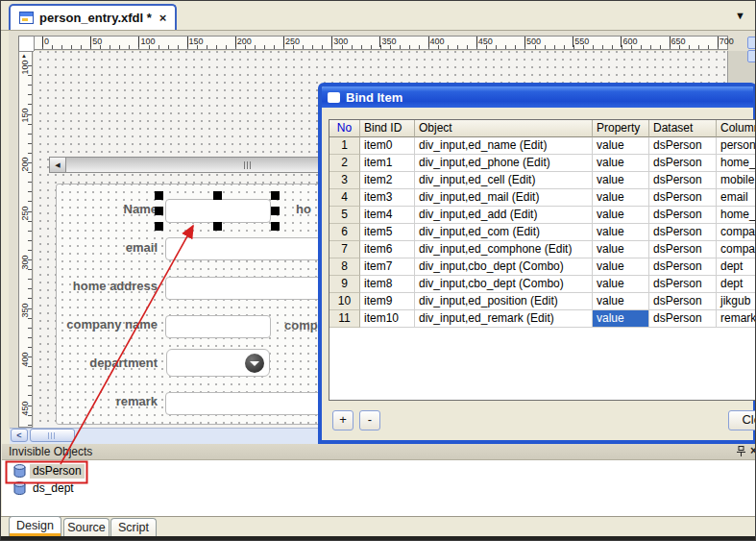 The height and width of the screenshot is (541, 756). I want to click on cell-bind_id: item9, so click(388, 302).